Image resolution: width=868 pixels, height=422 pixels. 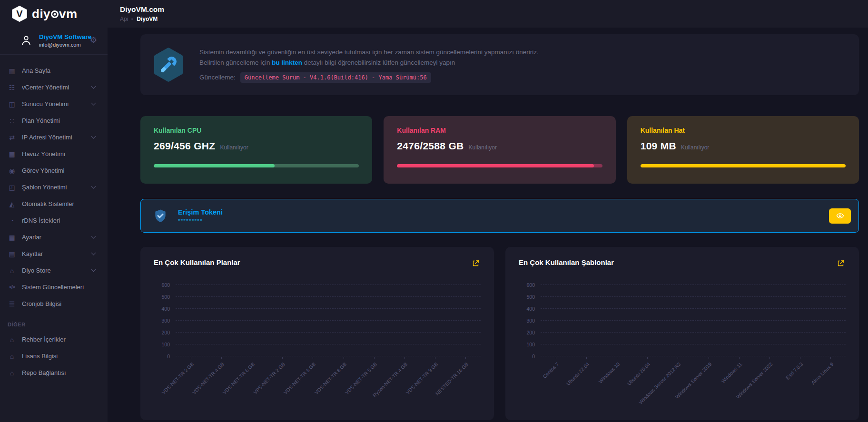 I want to click on toggles-icon: ⇄, so click(x=12, y=137).